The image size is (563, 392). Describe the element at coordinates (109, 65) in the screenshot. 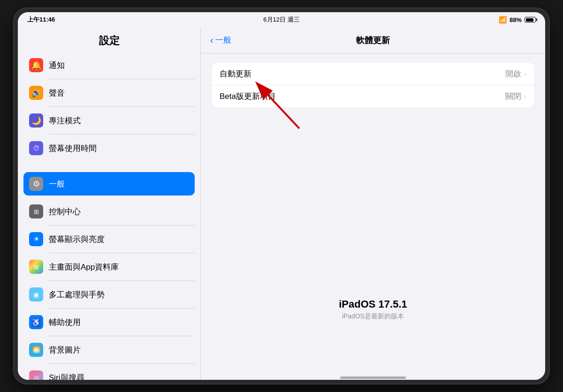

I see `sidebar-item-notifications: 🔔 通知` at that location.